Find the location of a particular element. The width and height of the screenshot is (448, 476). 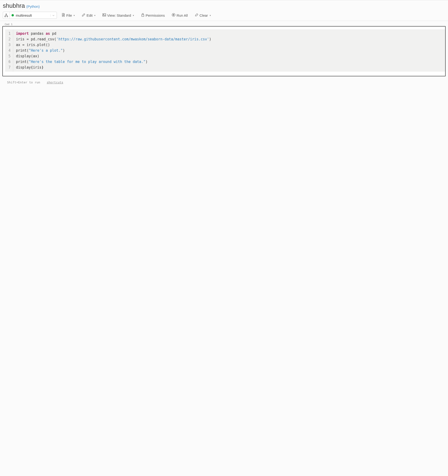

file-menu: File ▾ is located at coordinates (68, 15).